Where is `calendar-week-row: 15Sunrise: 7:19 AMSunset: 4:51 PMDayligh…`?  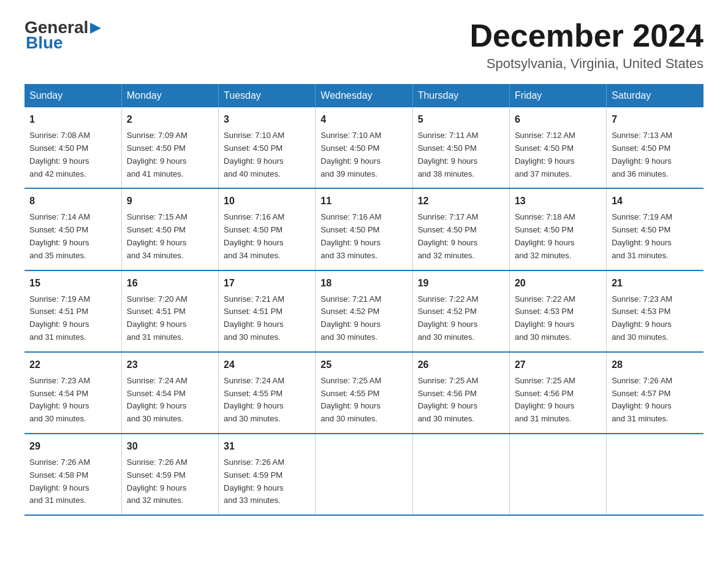 calendar-week-row: 15Sunrise: 7:19 AMSunset: 4:51 PMDayligh… is located at coordinates (364, 312).